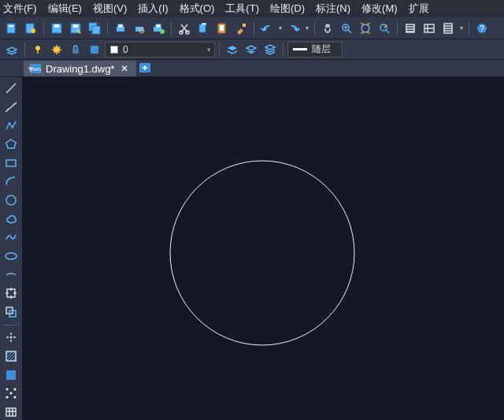 This screenshot has width=504, height=420. What do you see at coordinates (384, 28) in the screenshot?
I see `zoom-previous-button` at bounding box center [384, 28].